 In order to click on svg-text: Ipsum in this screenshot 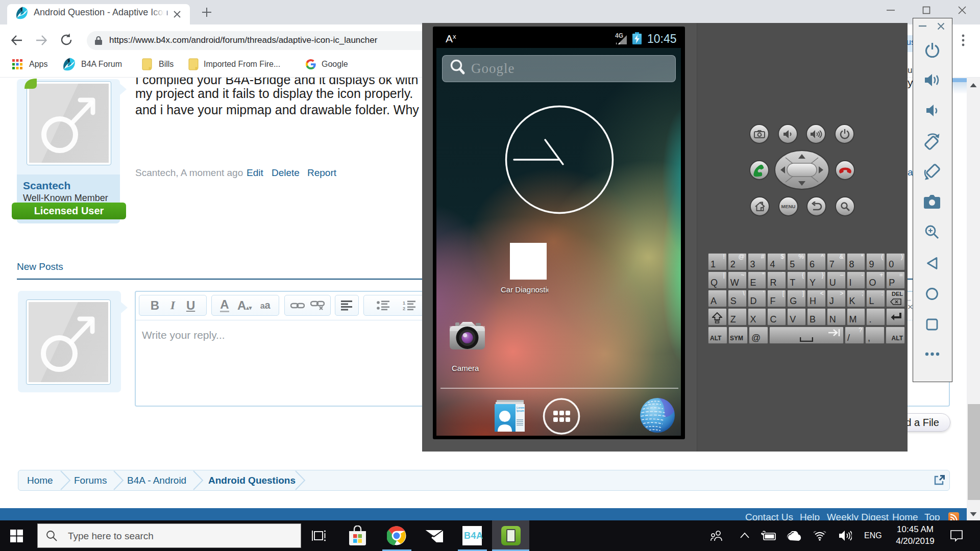, I will do `click(521, 411)`.